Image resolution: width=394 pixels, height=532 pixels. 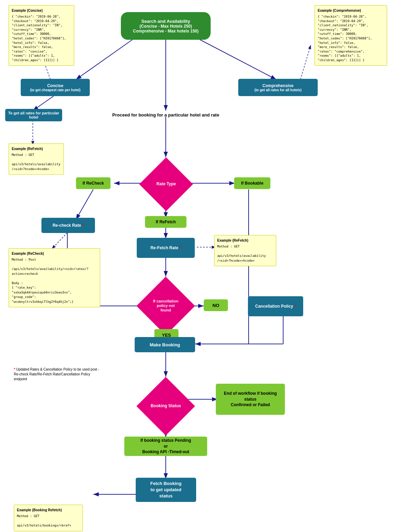 I want to click on example-refetch-right-title: Example (ReFetch), so click(x=245, y=241).